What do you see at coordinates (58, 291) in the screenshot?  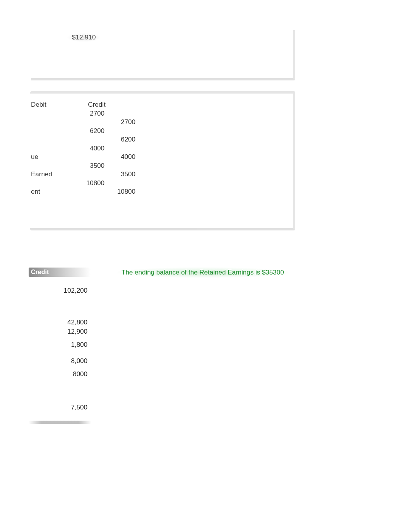 I see `credit-value: 102,200` at bounding box center [58, 291].